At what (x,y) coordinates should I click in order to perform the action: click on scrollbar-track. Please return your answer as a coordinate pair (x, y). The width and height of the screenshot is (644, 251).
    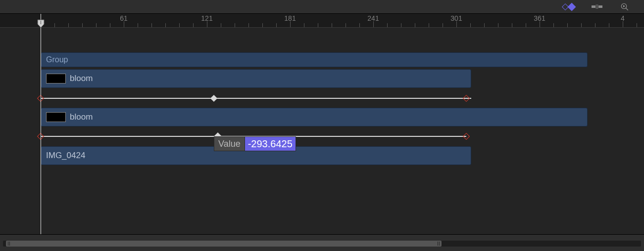
    Looking at the image, I should click on (322, 244).